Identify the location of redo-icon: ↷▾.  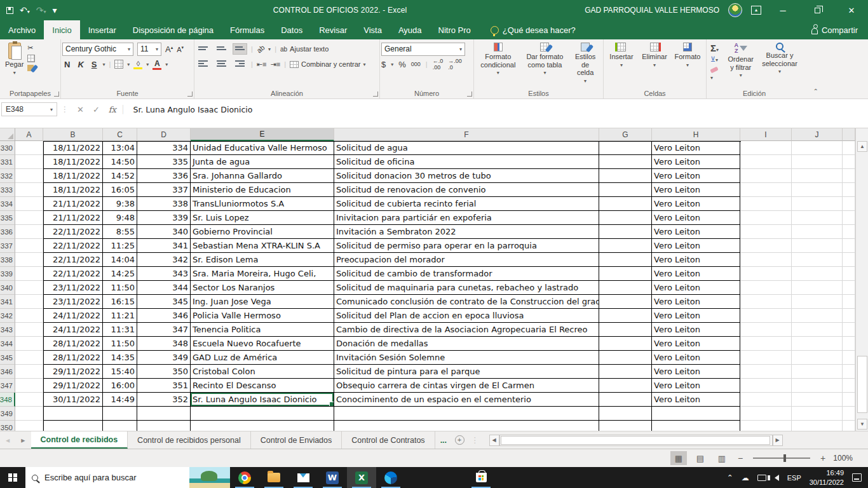
(41, 10).